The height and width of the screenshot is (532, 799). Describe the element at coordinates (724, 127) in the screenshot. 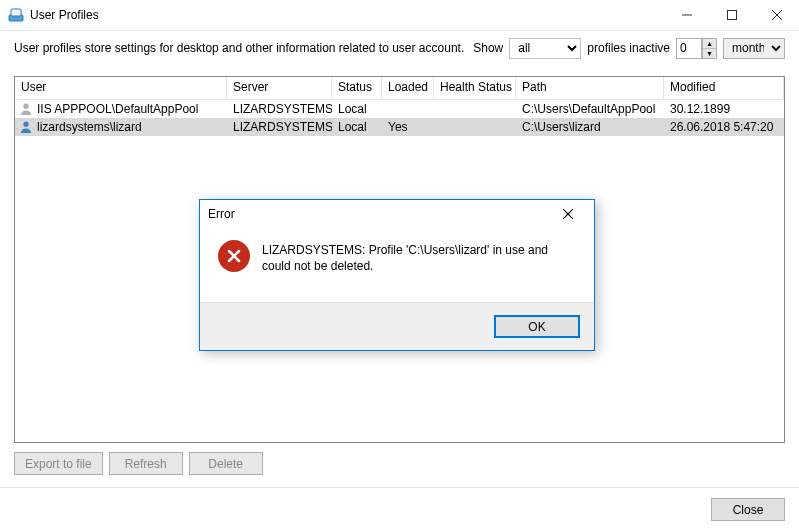

I see `cell-modified: 26.06.2018 5:47:20` at that location.